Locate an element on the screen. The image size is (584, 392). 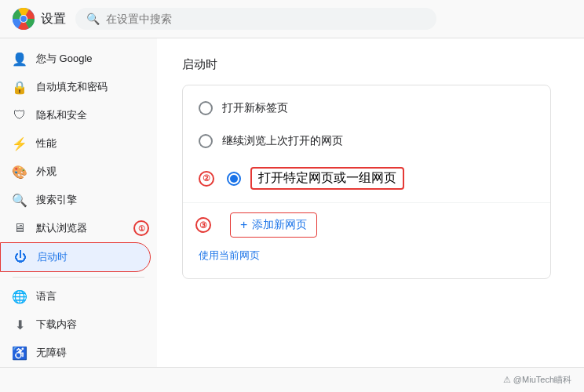
use-current-link: 使用当前网页 is located at coordinates (367, 256).